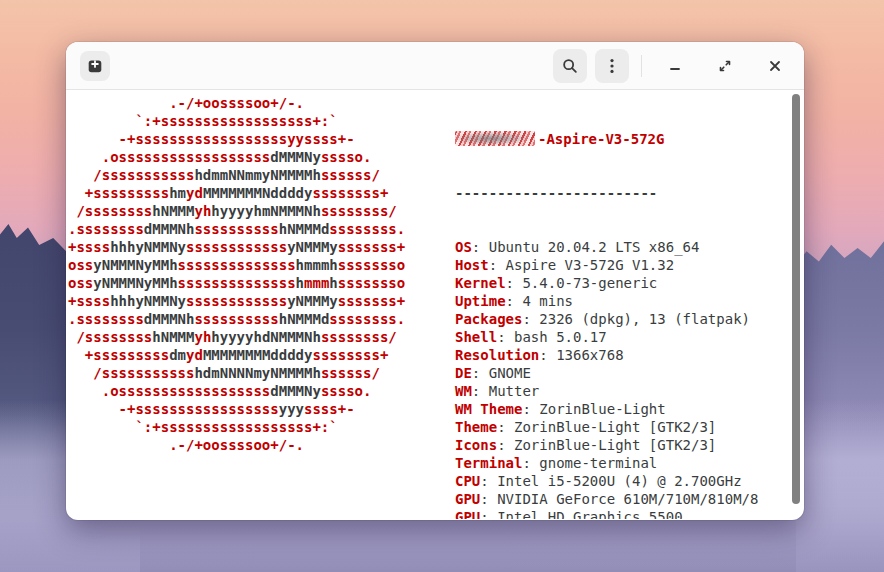 The image size is (884, 572). What do you see at coordinates (606, 373) in the screenshot?
I see `info-line: DE: GNOME` at bounding box center [606, 373].